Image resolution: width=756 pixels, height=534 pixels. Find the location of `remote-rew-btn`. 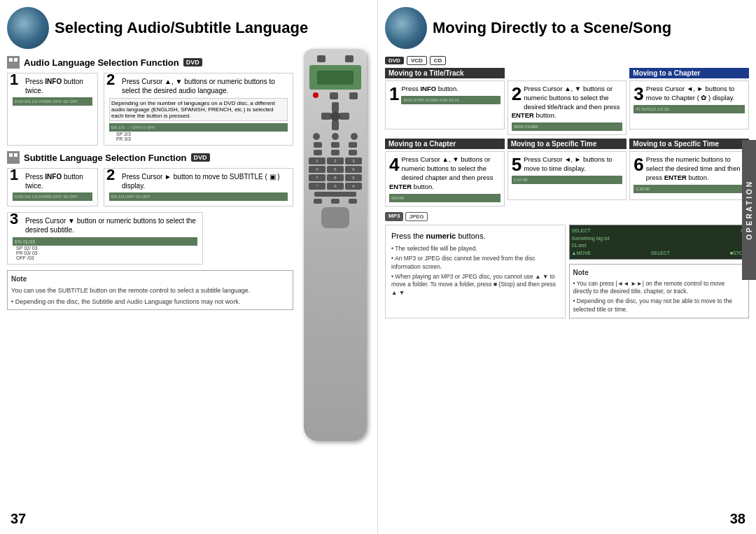

remote-rew-btn is located at coordinates (318, 145).